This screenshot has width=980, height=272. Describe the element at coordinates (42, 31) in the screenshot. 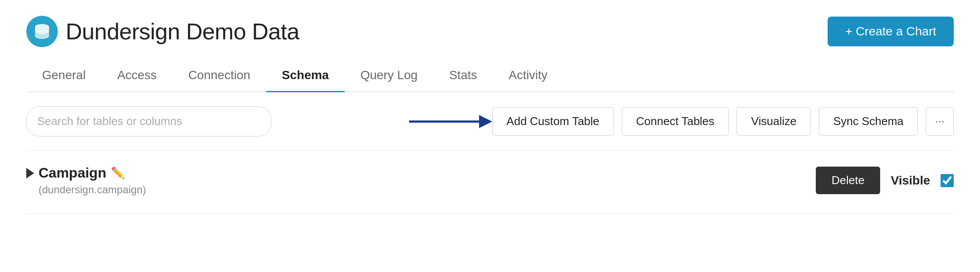

I see `db-icon` at that location.